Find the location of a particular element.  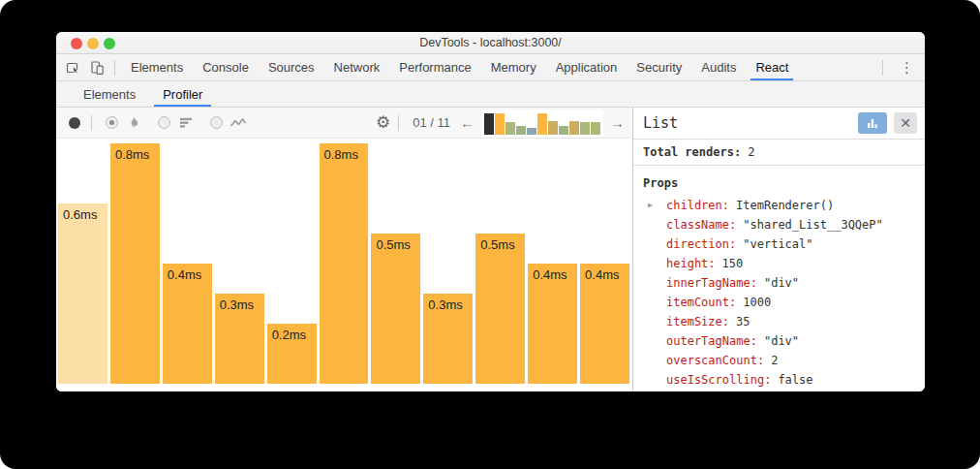

devtools-tabs: Elements Console Sources Network Perform… is located at coordinates (459, 68).